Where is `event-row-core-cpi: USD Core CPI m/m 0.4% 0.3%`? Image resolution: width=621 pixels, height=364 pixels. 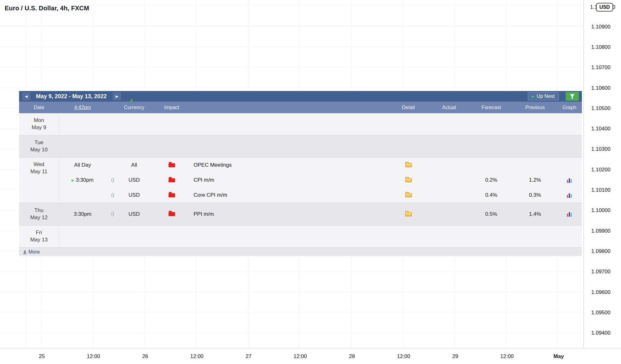
event-row-core-cpi: USD Core CPI m/m 0.4% 0.3% is located at coordinates (321, 195).